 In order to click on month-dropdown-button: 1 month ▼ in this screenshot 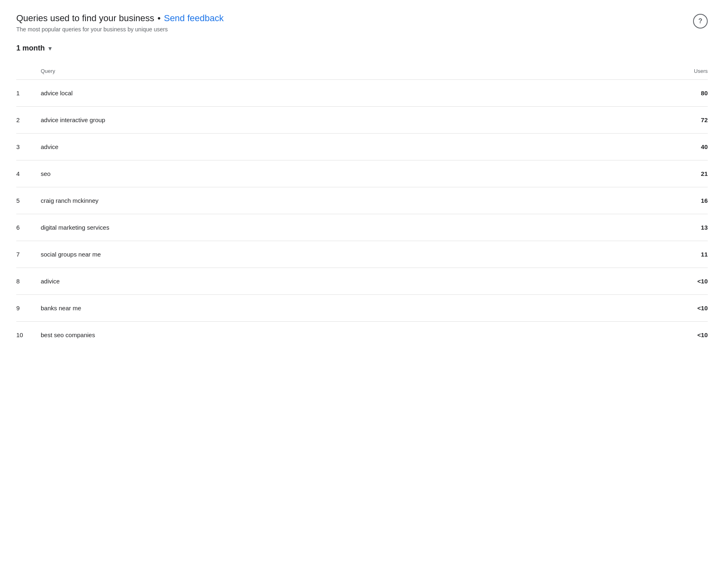, I will do `click(35, 48)`.